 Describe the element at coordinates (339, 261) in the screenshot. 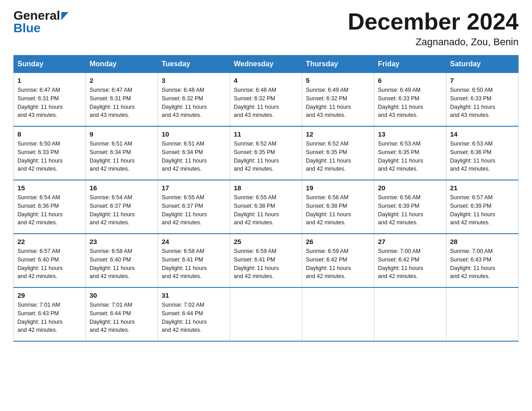

I see `calendar-cell: 26 Sunrise: 6:59 AMSunset: 6:42 PMDaylig…` at that location.